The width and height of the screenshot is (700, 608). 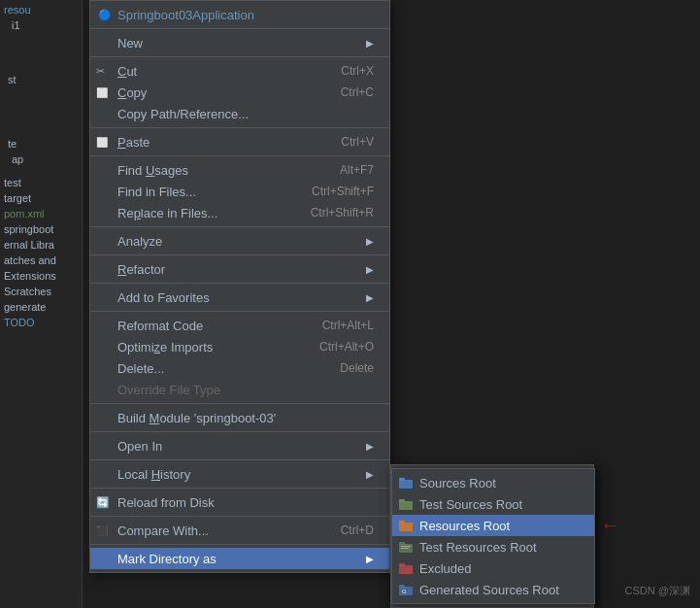 What do you see at coordinates (493, 568) in the screenshot?
I see `submenu-item-excluded: Excluded` at bounding box center [493, 568].